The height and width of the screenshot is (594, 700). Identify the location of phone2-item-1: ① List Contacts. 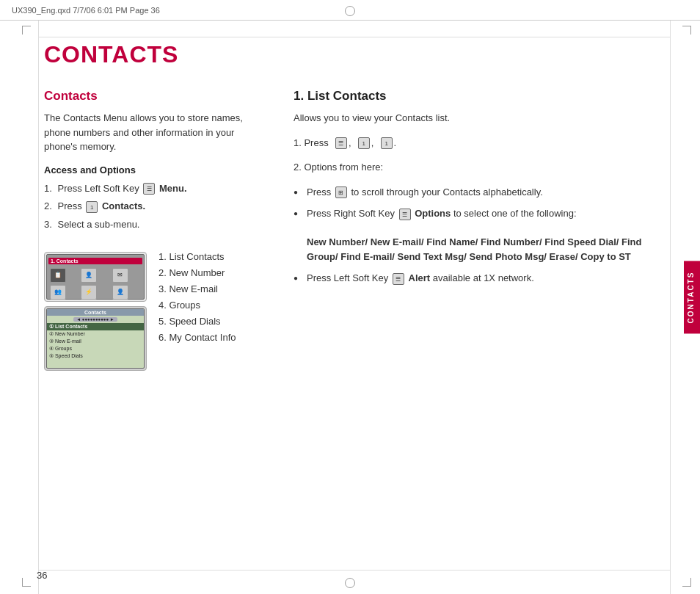
(95, 327).